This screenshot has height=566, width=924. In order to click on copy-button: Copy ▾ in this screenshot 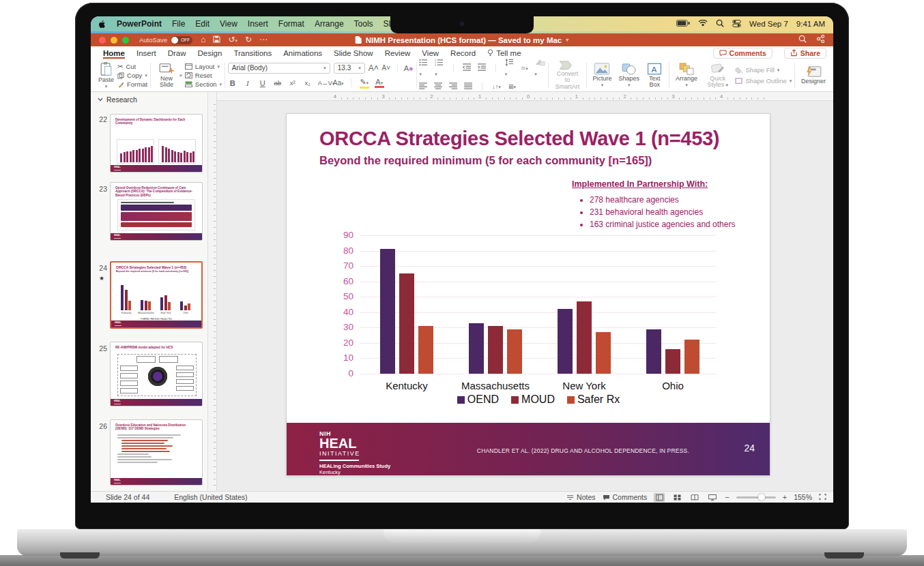, I will do `click(132, 75)`.